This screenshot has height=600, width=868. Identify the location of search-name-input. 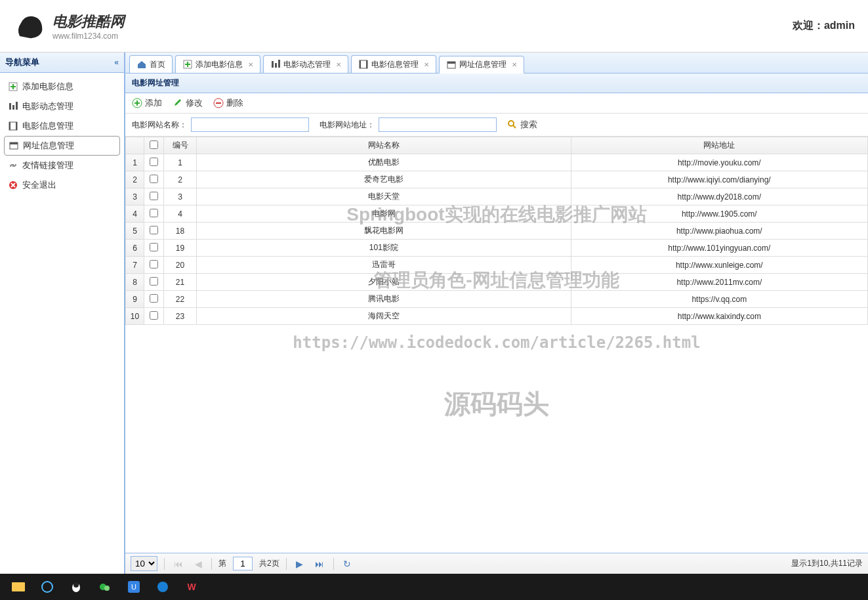
(250, 125).